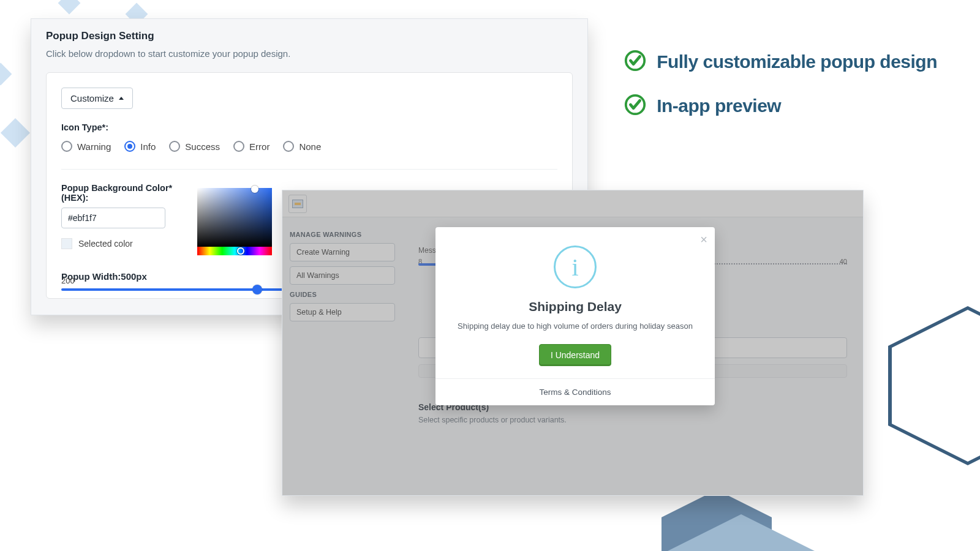  I want to click on popup-width-thumb, so click(257, 290).